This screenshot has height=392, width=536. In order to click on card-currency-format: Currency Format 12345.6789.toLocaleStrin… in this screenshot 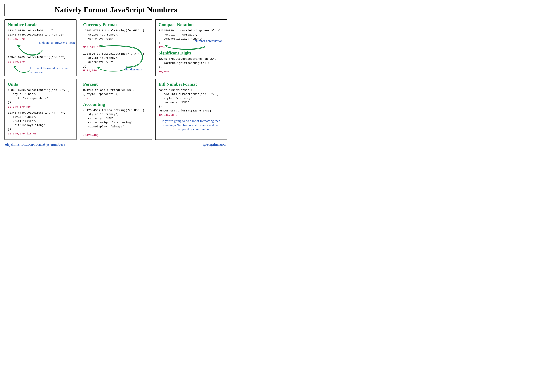, I will do `click(116, 48)`.